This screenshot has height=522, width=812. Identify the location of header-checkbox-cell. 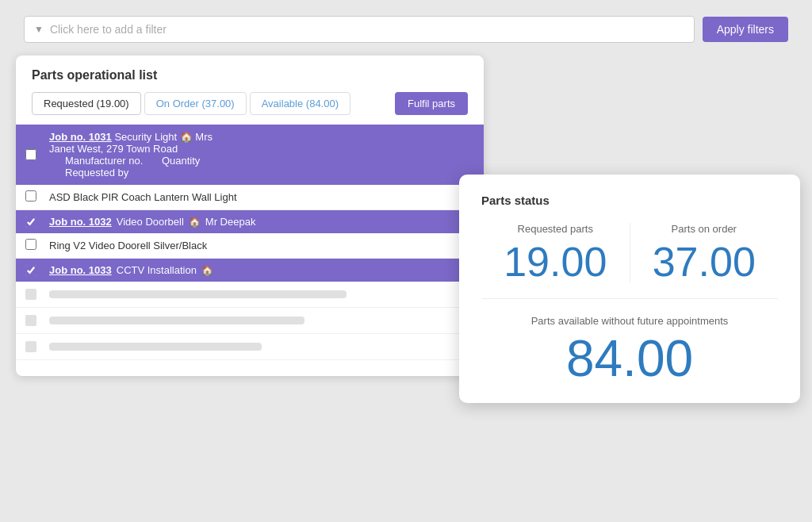
(37, 155).